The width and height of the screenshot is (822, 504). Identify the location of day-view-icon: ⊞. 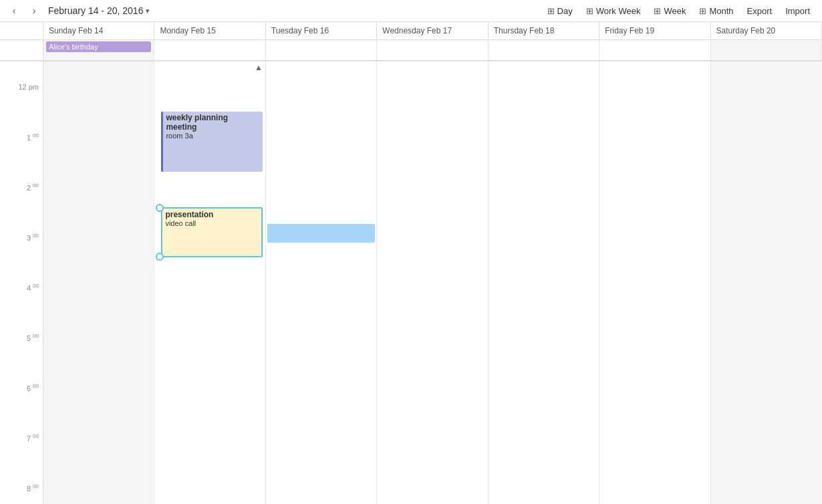
(551, 11).